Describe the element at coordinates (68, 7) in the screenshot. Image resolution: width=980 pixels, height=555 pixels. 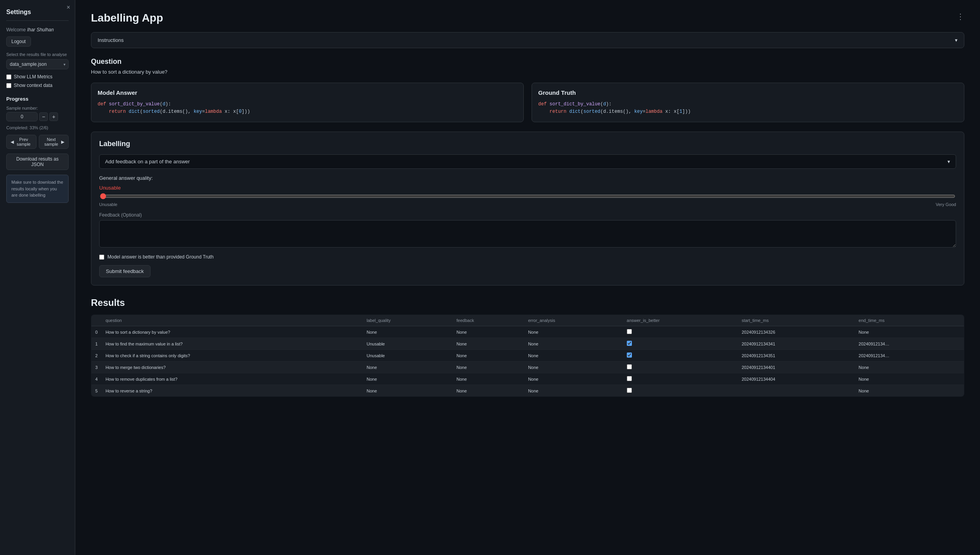
I see `close-icon: ×` at that location.